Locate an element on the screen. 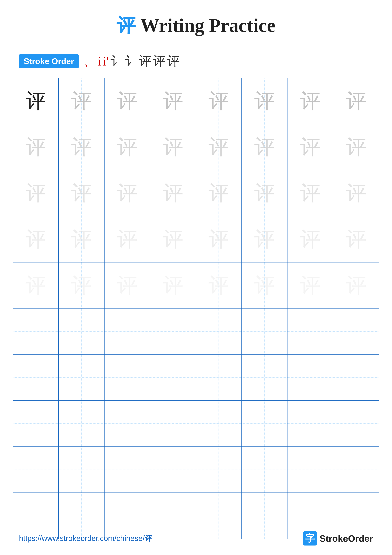 The image size is (392, 555). grid-cell-4-5: 评 is located at coordinates (219, 239).